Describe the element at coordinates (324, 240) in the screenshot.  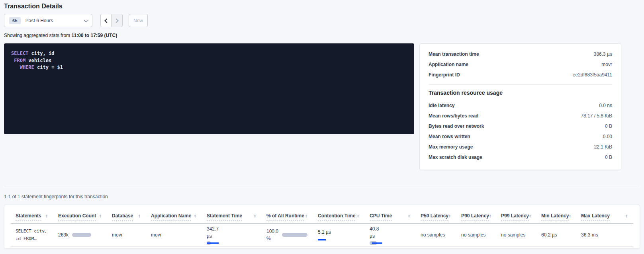
I see `contention-time-bar` at that location.